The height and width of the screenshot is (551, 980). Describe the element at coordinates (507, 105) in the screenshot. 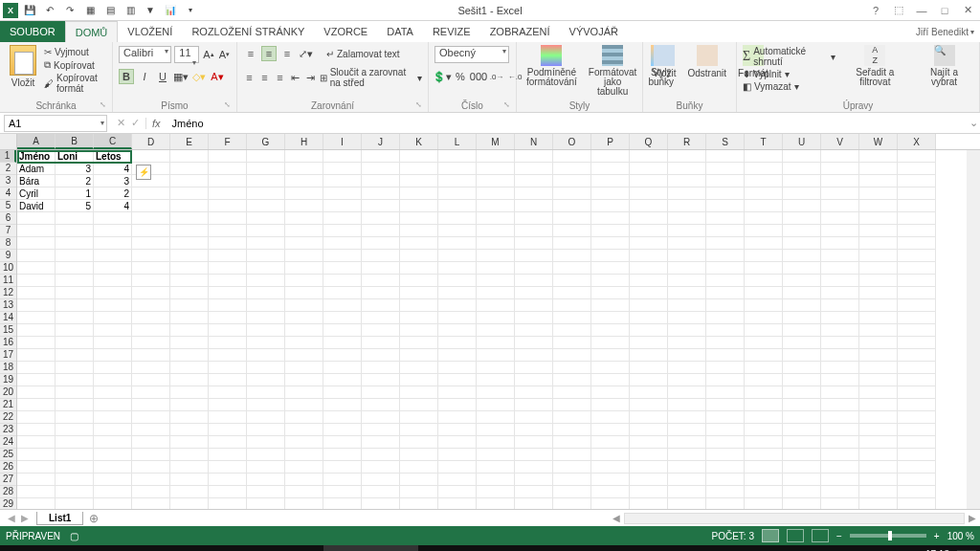

I see `dialog-launcher-icon: ⤡` at that location.